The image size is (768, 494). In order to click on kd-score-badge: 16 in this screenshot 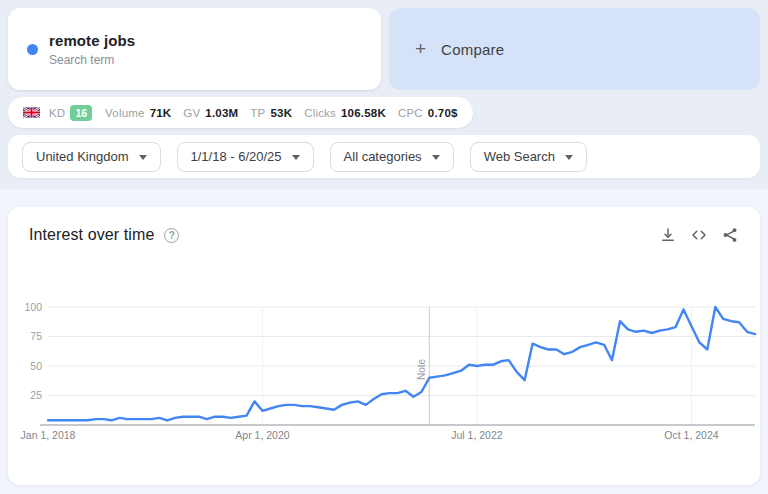, I will do `click(81, 113)`.